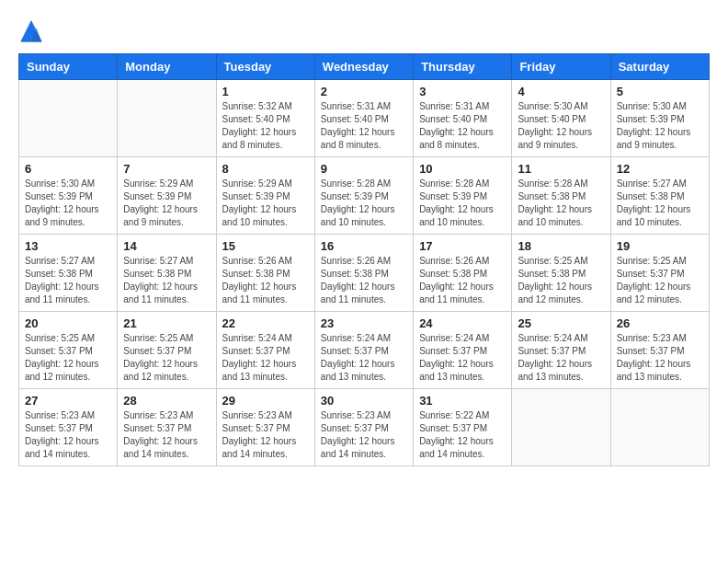  I want to click on calendar-week-5: 27Sunrise: 5:23 AM Sunset: 5:37 PM Dayli…, so click(364, 428).